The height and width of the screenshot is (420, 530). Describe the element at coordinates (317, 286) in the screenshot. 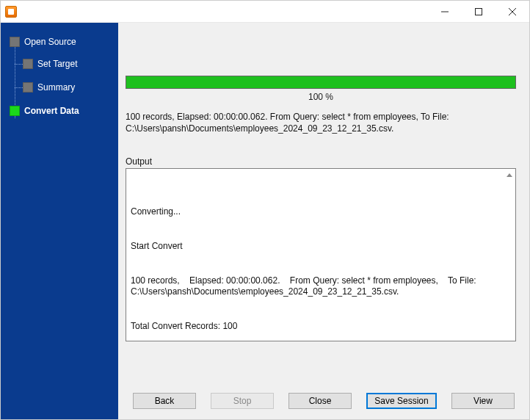

I see `output-line: 100 records, Elapsed: 00:00:00.062. From…` at that location.